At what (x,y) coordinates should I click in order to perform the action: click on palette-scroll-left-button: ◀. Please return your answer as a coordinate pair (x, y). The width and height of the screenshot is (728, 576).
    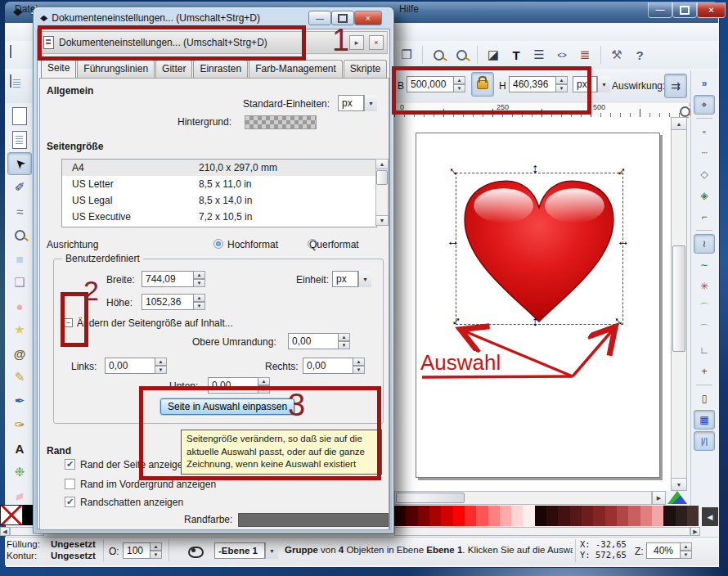
    Looking at the image, I should click on (5, 532).